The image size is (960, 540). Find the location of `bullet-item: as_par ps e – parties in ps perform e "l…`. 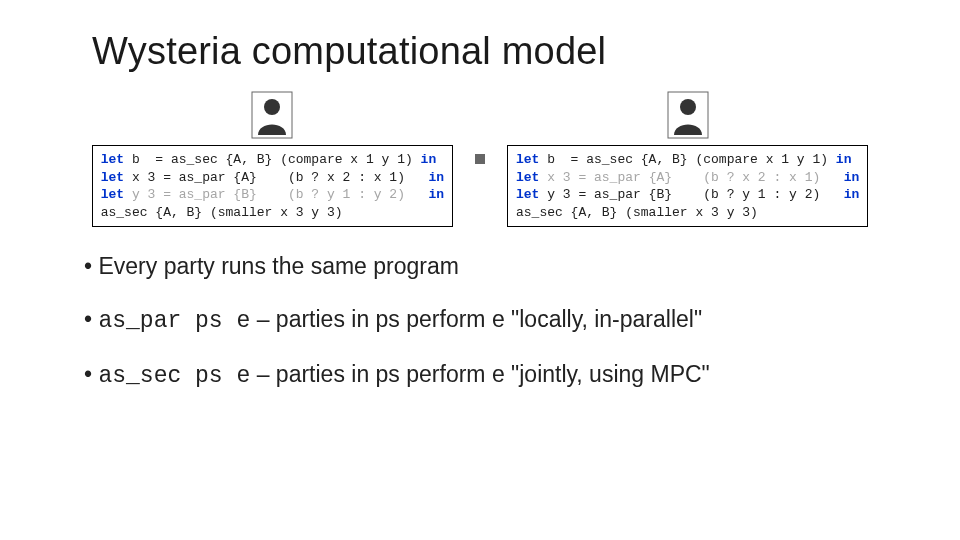

bullet-item: as_par ps e – parties in ps perform e "l… is located at coordinates (522, 320).